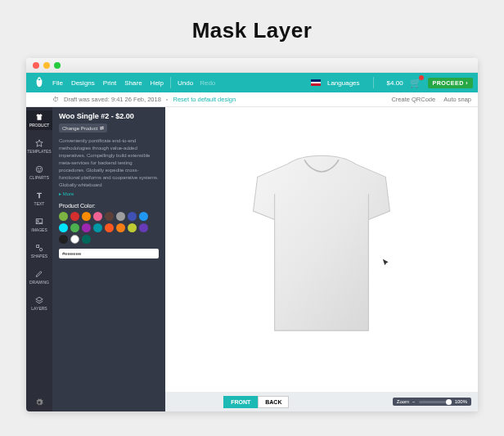 This screenshot has height=436, width=504. I want to click on view-toggle: FRONT BACK, so click(256, 402).